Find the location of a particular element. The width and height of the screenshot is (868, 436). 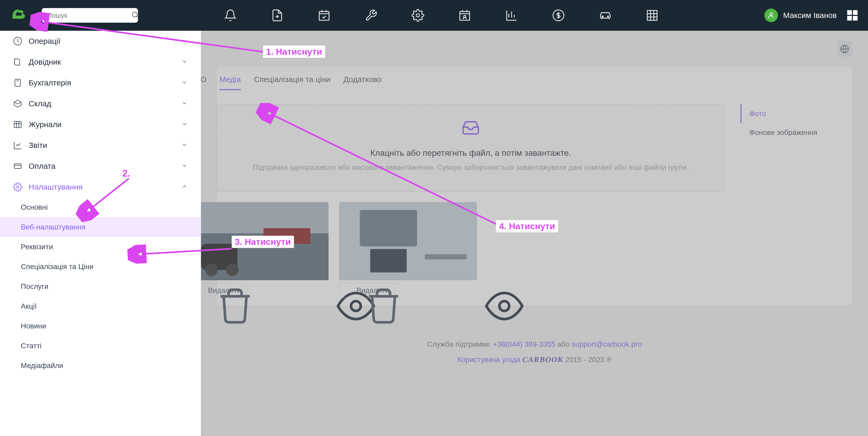

sub-label: Новини is located at coordinates (34, 326).